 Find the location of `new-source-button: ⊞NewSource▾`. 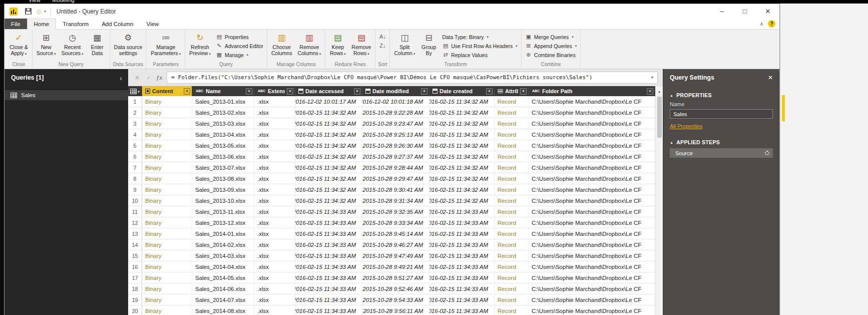

new-source-button: ⊞NewSource▾ is located at coordinates (46, 45).